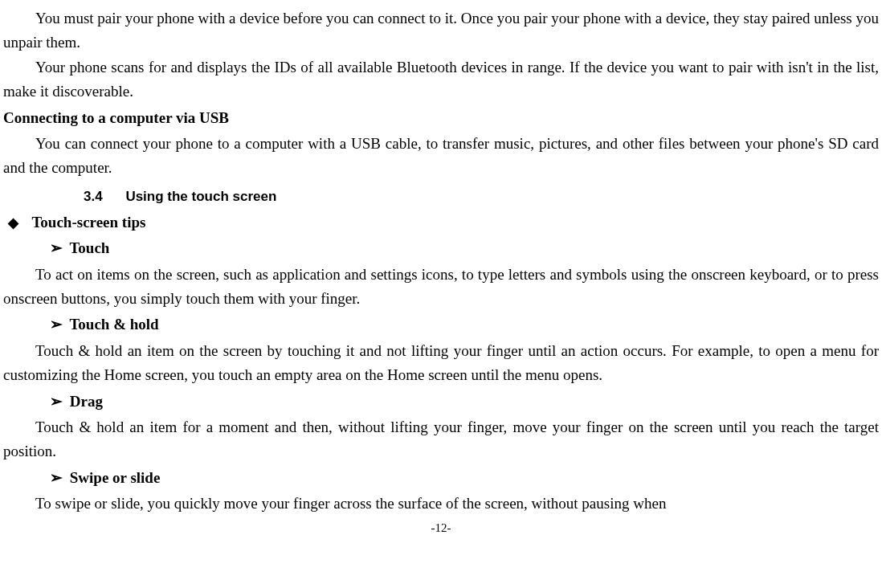  What do you see at coordinates (464, 402) in the screenshot?
I see `drag-heading: ➢ Drag` at bounding box center [464, 402].